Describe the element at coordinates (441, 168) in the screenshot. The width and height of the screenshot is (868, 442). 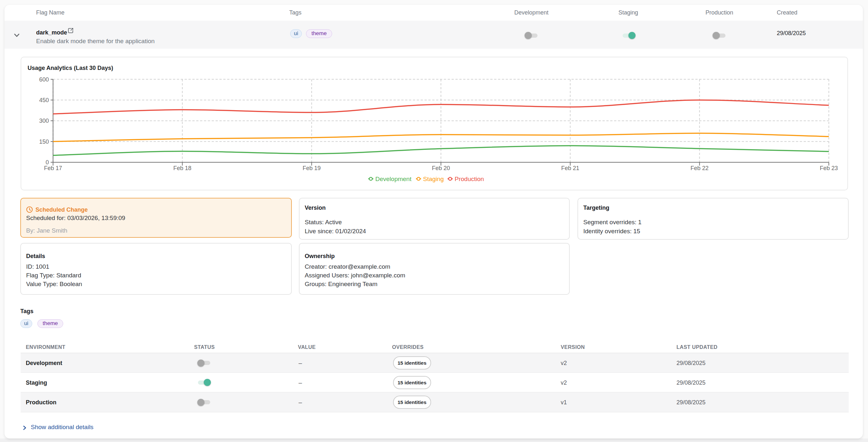
I see `svg-text: Feb 20` at that location.